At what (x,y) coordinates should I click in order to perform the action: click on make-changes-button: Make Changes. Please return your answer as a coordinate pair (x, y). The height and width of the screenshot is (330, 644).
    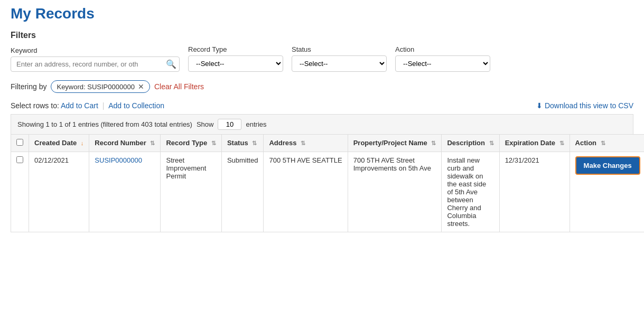
    Looking at the image, I should click on (608, 166).